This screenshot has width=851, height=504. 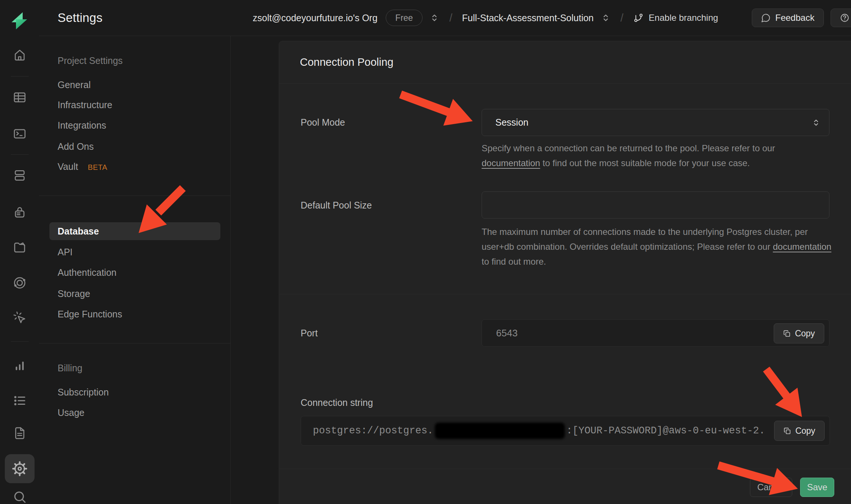 What do you see at coordinates (606, 18) in the screenshot?
I see `project-selector-chevrons-icon` at bounding box center [606, 18].